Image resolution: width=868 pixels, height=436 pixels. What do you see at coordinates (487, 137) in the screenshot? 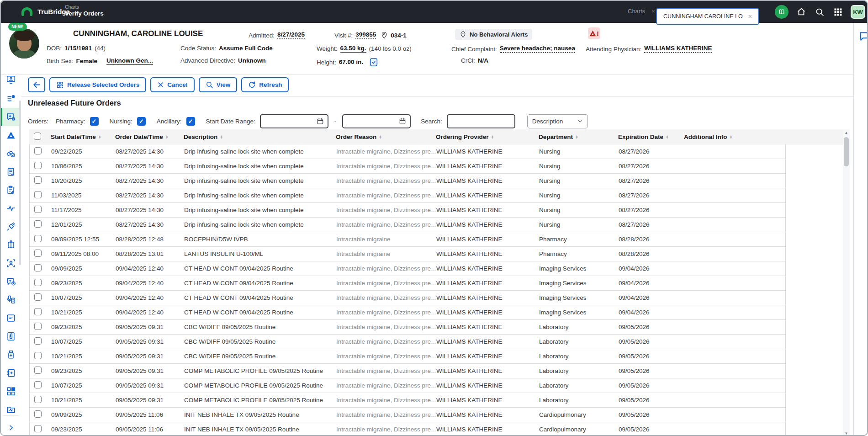
I see `column-header: Ordering Provider` at bounding box center [487, 137].